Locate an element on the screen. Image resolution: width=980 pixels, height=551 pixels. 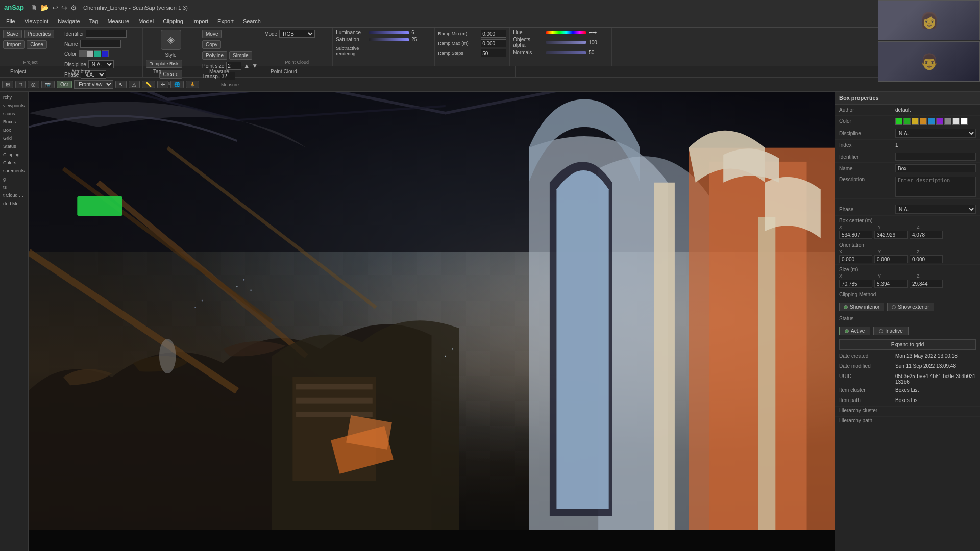
sidebar-scans: scans is located at coordinates (14, 114).